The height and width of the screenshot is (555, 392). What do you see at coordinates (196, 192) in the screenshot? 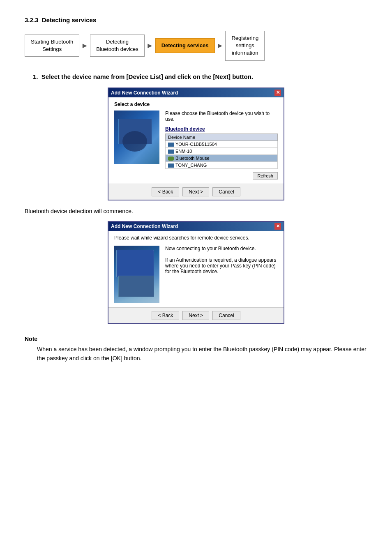
I see `dialog1-next-button: Next >` at bounding box center [196, 192].